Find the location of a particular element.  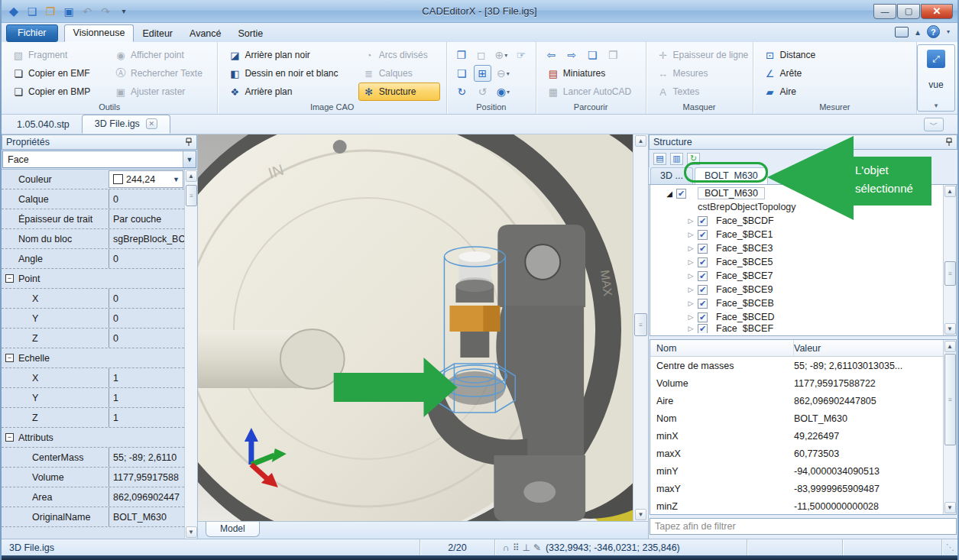

resize-grip: ⋱ is located at coordinates (950, 547).